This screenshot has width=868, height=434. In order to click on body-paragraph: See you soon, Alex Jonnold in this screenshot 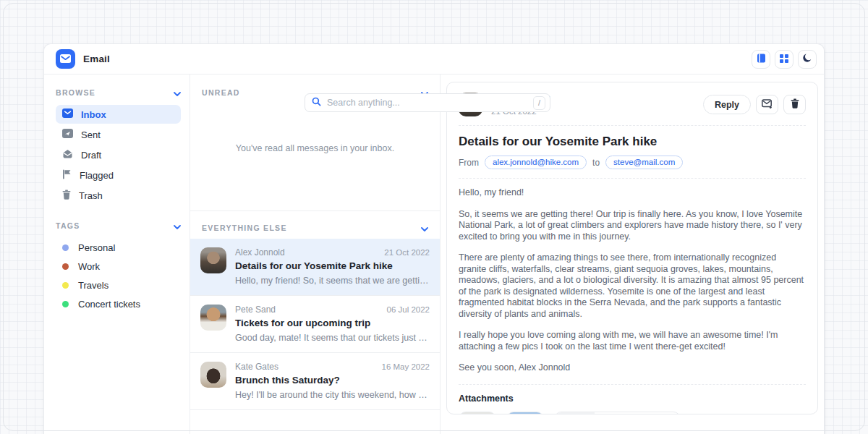, I will do `click(632, 368)`.